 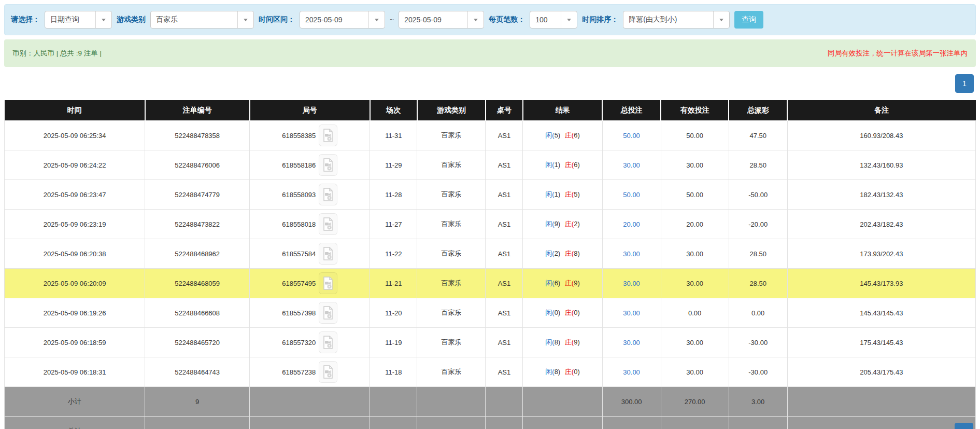 I want to click on pagination-page-1-bottom: 1, so click(x=964, y=426).